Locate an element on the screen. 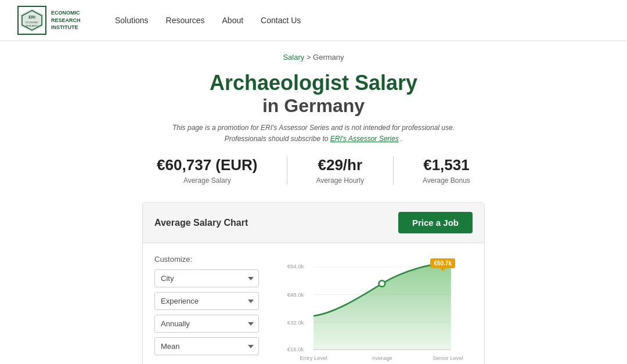  salary-chart-svg: €64.0k €48.0k €32.0k €16.0k is located at coordinates (372, 309).